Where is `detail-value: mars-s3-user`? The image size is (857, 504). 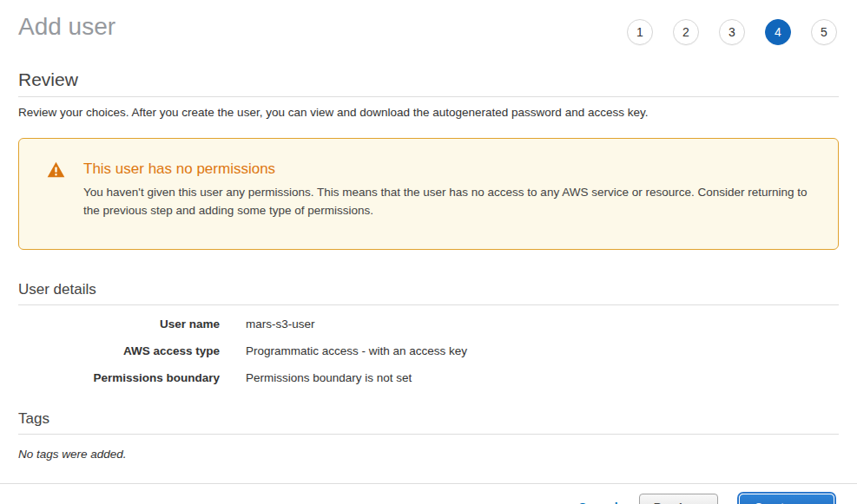 detail-value: mars-s3-user is located at coordinates (280, 324).